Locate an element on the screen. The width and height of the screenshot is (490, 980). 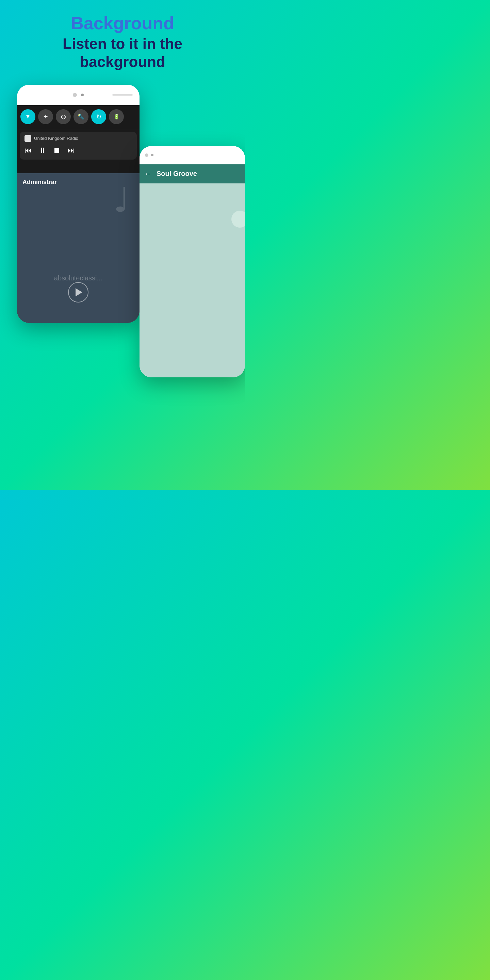
dnd-toggle: ⊖ is located at coordinates (63, 116).